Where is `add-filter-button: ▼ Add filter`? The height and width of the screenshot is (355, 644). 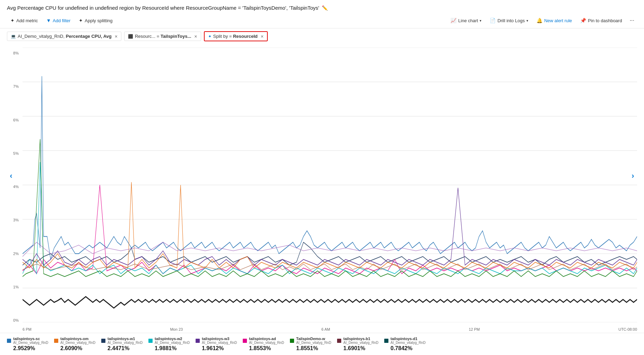 add-filter-button: ▼ Add filter is located at coordinates (58, 20).